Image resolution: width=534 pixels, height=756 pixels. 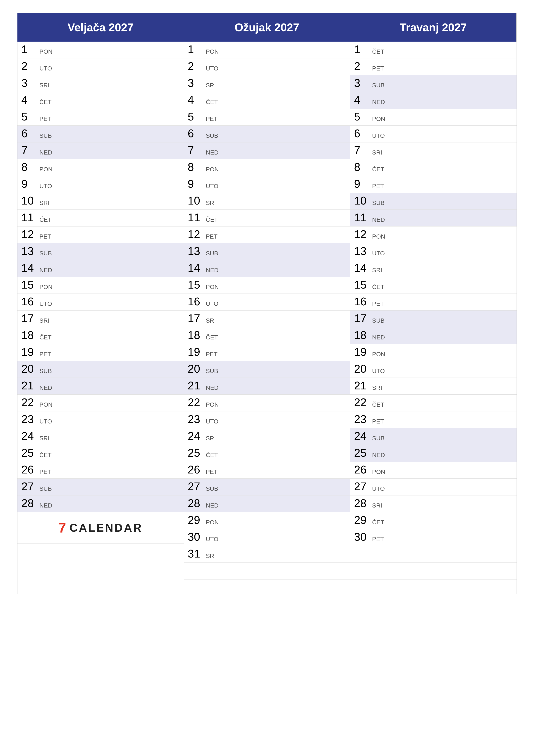 I want to click on day-number: 8, so click(x=30, y=167).